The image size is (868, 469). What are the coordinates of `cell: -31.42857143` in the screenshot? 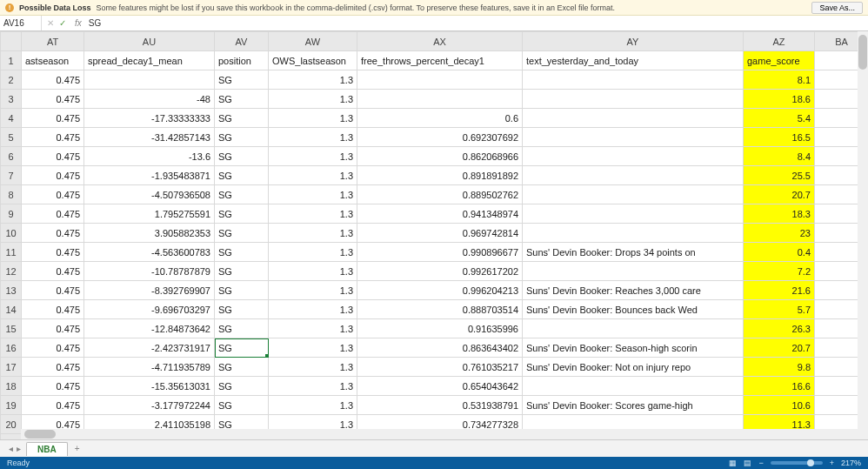 It's located at (150, 137).